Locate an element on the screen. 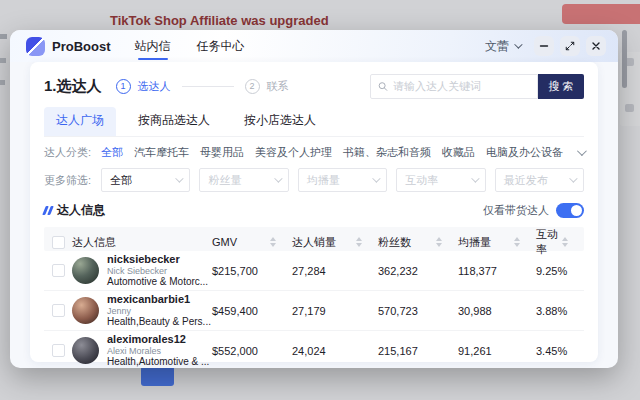 Image resolution: width=640 pixels, height=400 pixels. select-placeholder: 最近发布 is located at coordinates (526, 180).